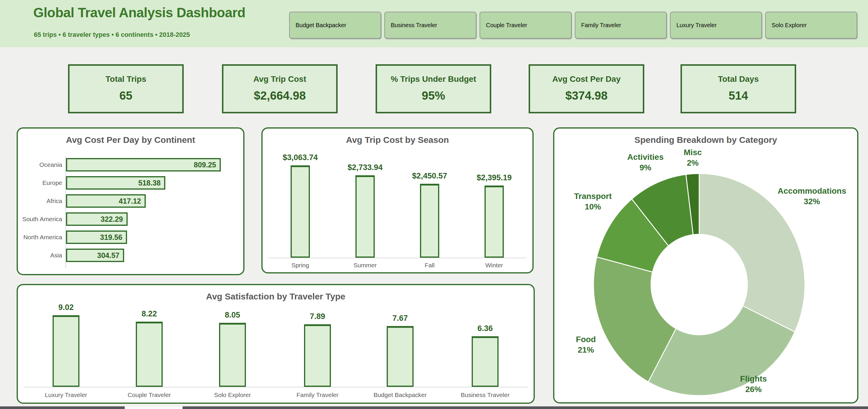 This screenshot has height=409, width=868. I want to click on bar-solo-explorer, so click(232, 355).